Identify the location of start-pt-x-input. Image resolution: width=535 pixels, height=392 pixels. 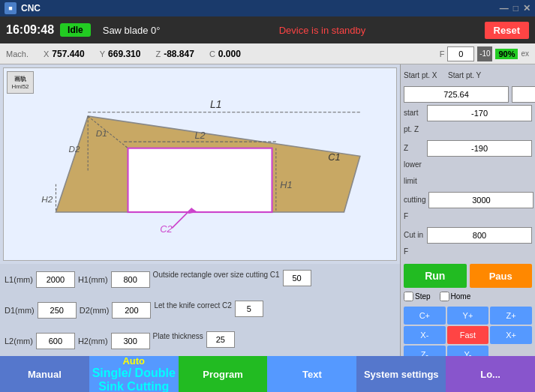
(456, 94).